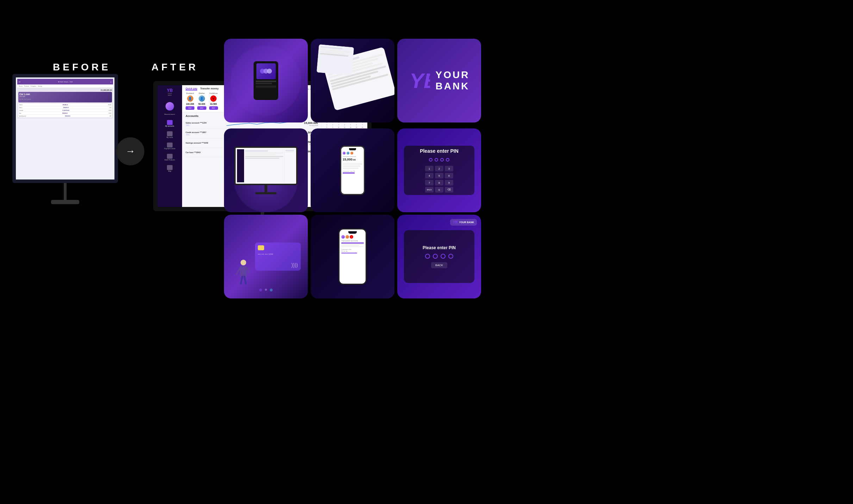 The height and width of the screenshot is (504, 853). I want to click on account-info-salary: Salary account ***1234 2 ☆, so click(205, 124).